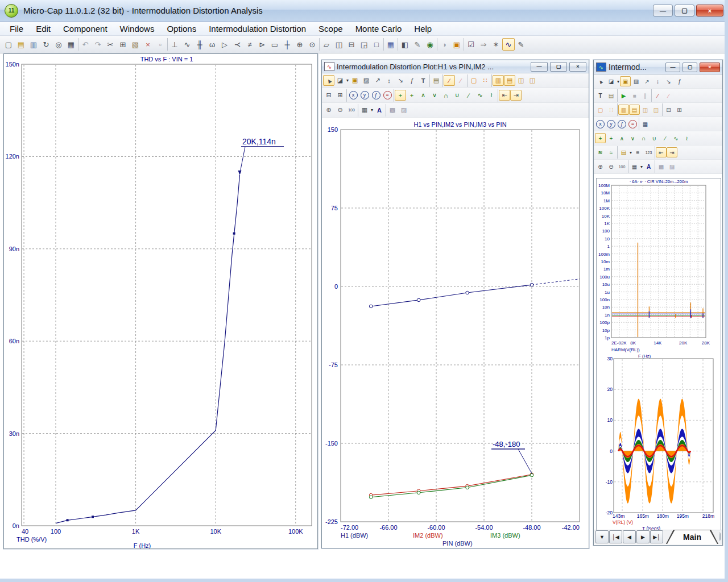 The height and width of the screenshot is (582, 728). I want to click on plot-split-v-icon: ◫, so click(521, 81).